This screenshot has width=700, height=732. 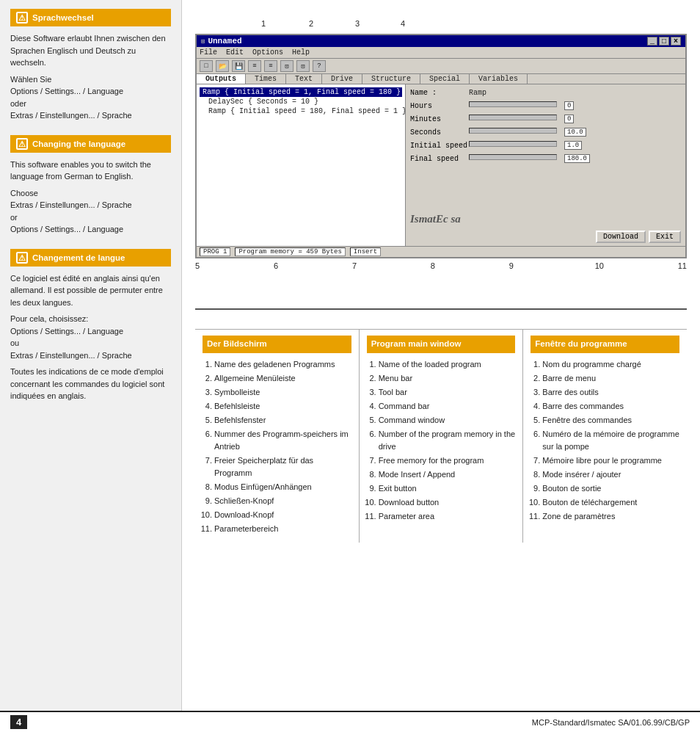 What do you see at coordinates (301, 112) in the screenshot?
I see `tree-item-3: Ramp { Initial speed = 180, Final speed …` at bounding box center [301, 112].